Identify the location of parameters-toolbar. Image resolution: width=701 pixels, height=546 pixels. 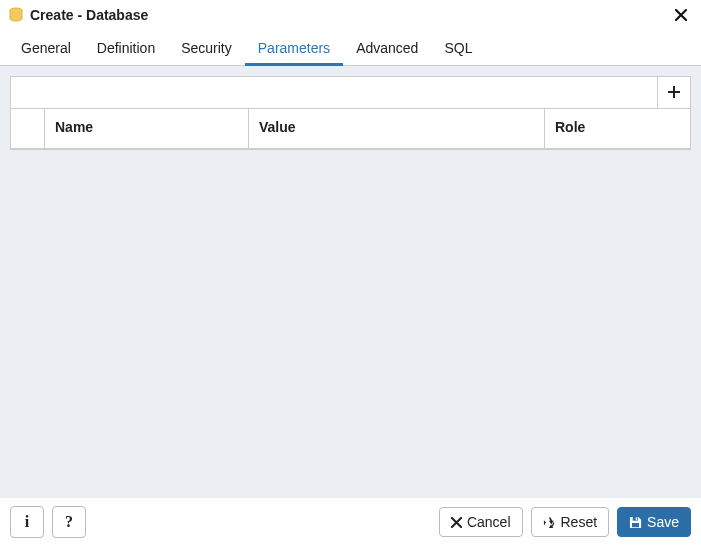
(350, 93).